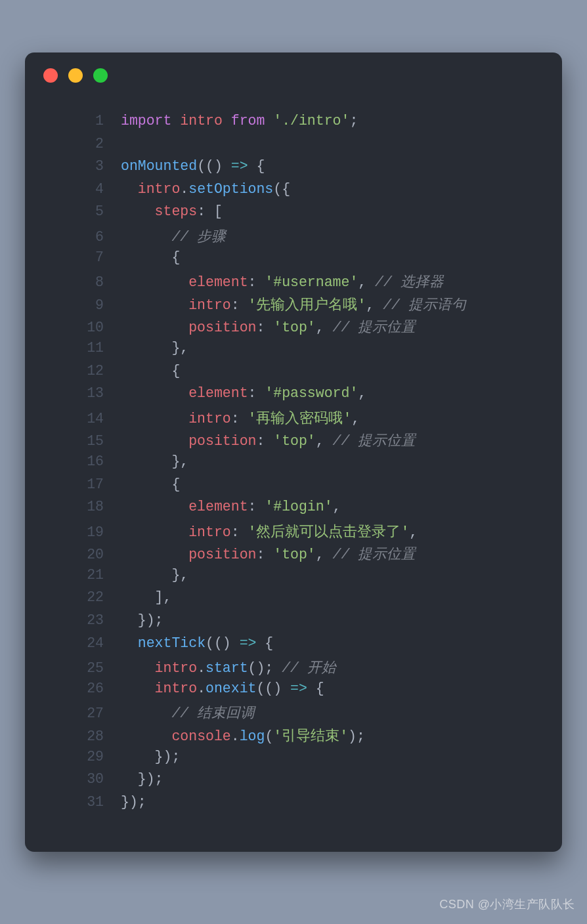 This screenshot has height=924, width=587. I want to click on code-content: ],, so click(146, 597).